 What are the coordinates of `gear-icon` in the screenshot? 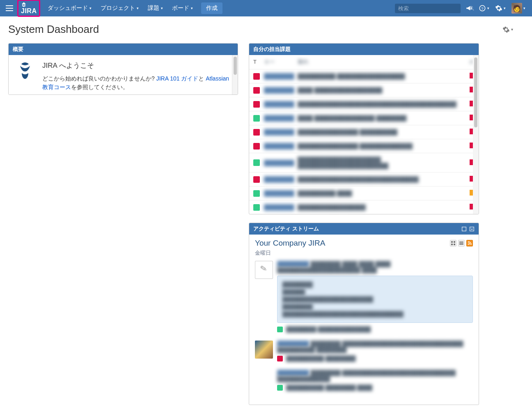 It's located at (506, 30).